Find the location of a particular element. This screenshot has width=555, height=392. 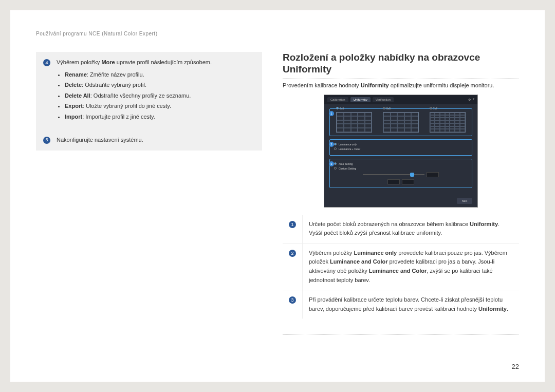

row-badge-2: 2 is located at coordinates (292, 253).